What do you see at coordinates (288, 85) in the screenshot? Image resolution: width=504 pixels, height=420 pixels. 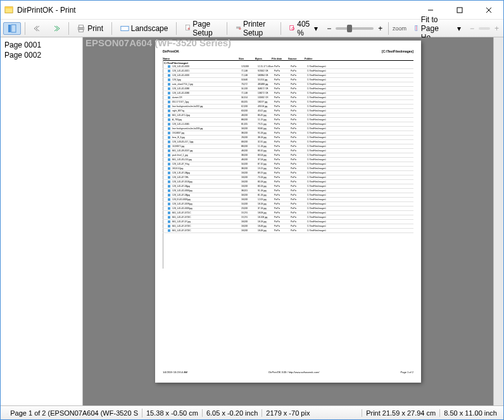 I see `table-row: auto_shoot2714_2.jpg76,072485488 jpgPixP…` at bounding box center [288, 85].